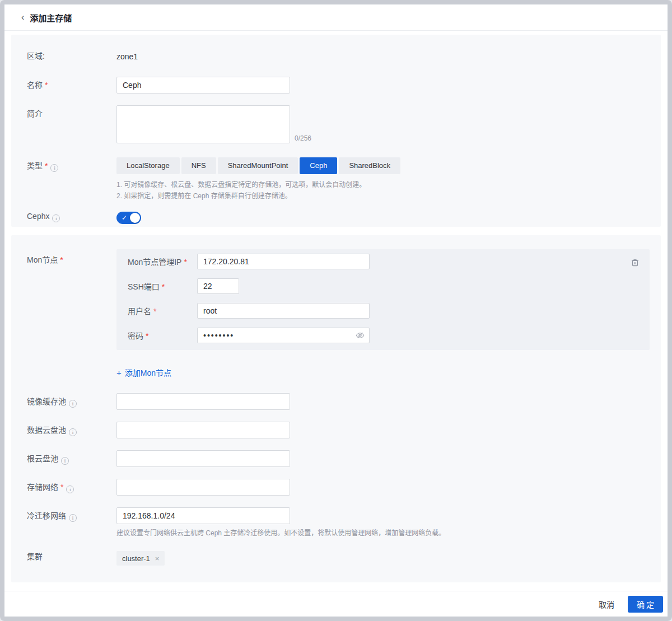 The width and height of the screenshot is (672, 621). I want to click on mon-node-label: Mon节点*, so click(72, 257).